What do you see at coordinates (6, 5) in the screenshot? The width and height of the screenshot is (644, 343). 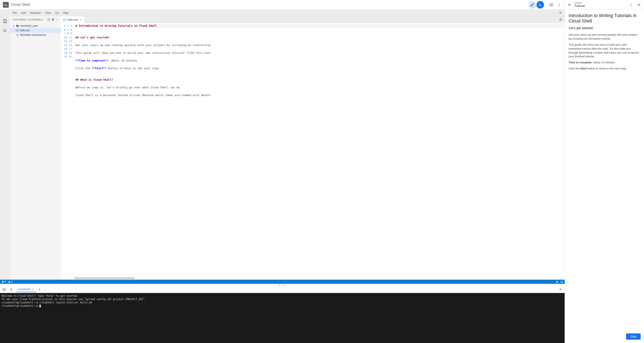 I see `cloud-shell-logo` at bounding box center [6, 5].